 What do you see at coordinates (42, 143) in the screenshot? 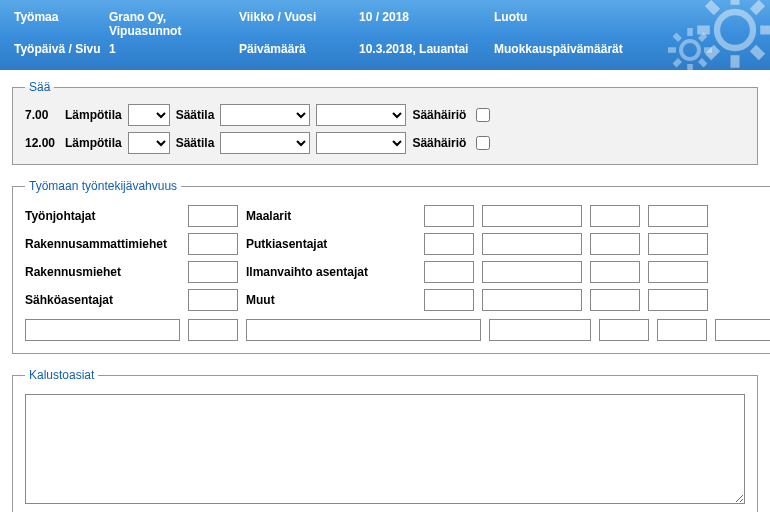
I see `saa-time-2: 12.00` at bounding box center [42, 143].